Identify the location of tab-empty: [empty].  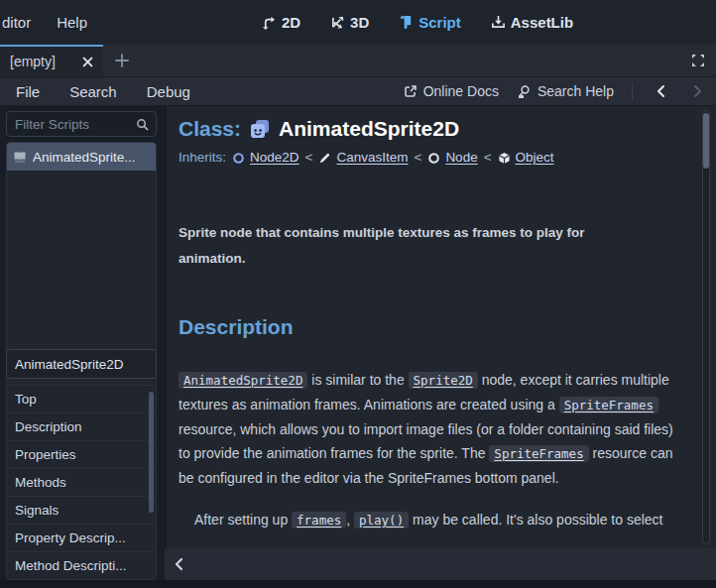
(52, 60).